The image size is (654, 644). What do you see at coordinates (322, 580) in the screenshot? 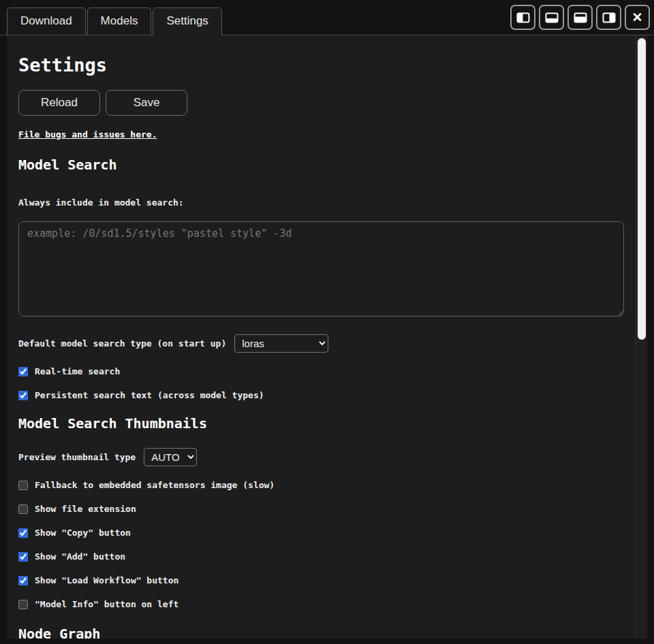
I see `show-load-workflow-row: Show "Load Workflow" button` at bounding box center [322, 580].